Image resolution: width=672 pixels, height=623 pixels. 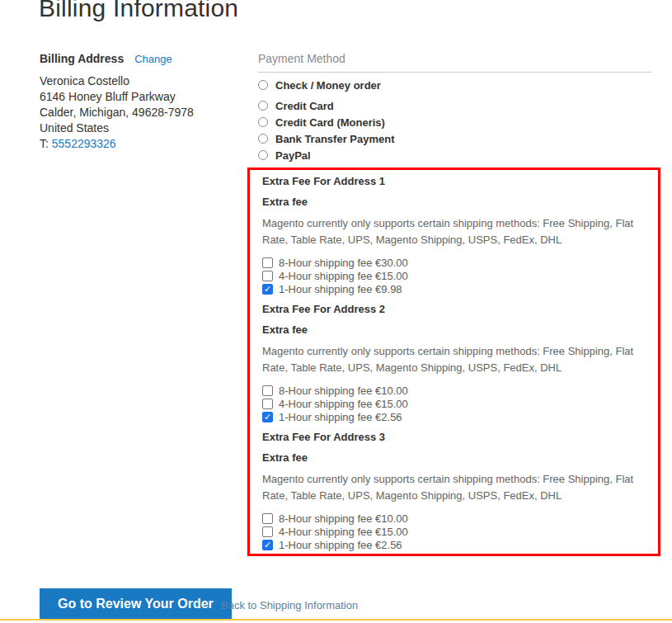 What do you see at coordinates (143, 105) in the screenshot?
I see `billing-address-text: Veronica Costello6146 Honey Bluff Parkwa…` at bounding box center [143, 105].